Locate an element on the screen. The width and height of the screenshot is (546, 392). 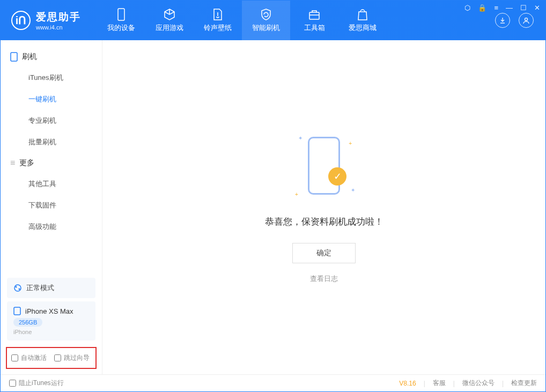
list-icon: ≡ is located at coordinates (13, 163).